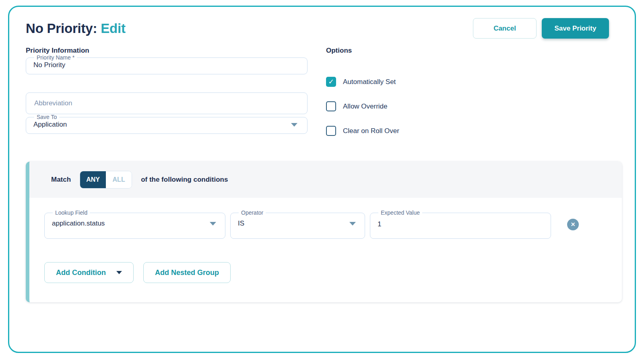 This screenshot has height=359, width=644. I want to click on save-to-value: Application, so click(162, 125).